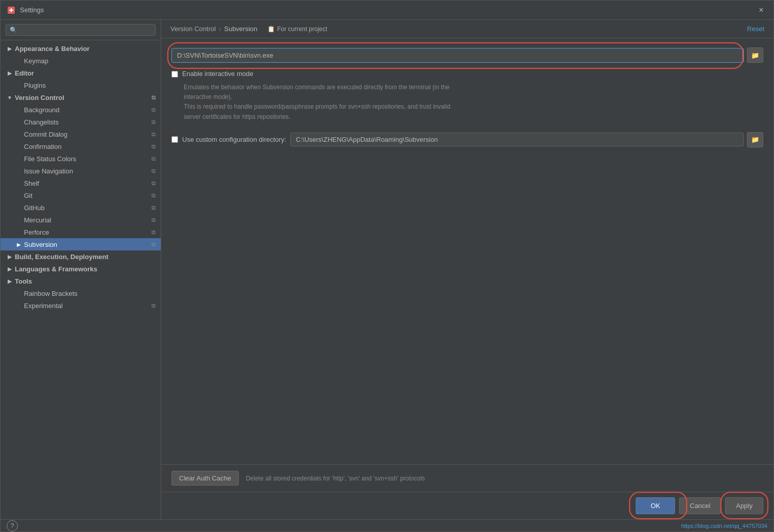 This screenshot has height=532, width=774. Describe the element at coordinates (10, 269) in the screenshot. I see `arrow-icon-languages: ▶` at that location.